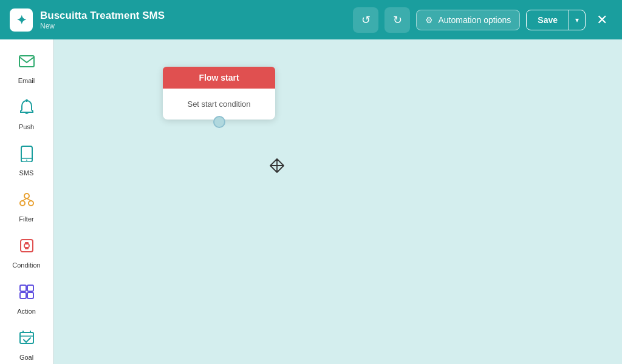 This screenshot has height=364, width=622. Describe the element at coordinates (27, 253) in the screenshot. I see `sidebar-item-condition: Condition` at that location.